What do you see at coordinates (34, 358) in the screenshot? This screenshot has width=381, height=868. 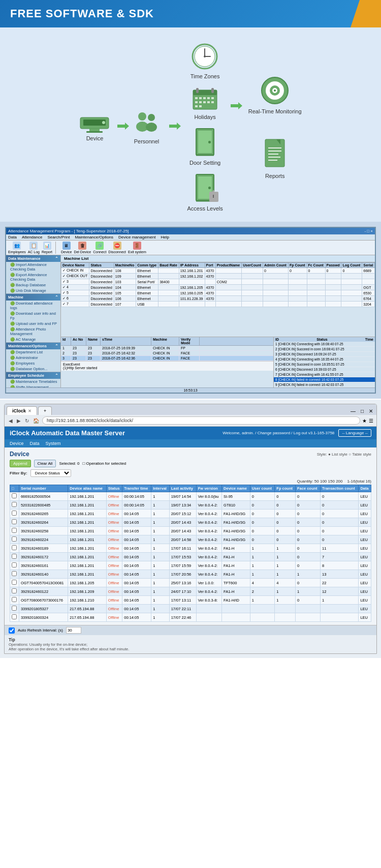 I see `sidebar-admin: 🟢 Administrator` at bounding box center [34, 358].